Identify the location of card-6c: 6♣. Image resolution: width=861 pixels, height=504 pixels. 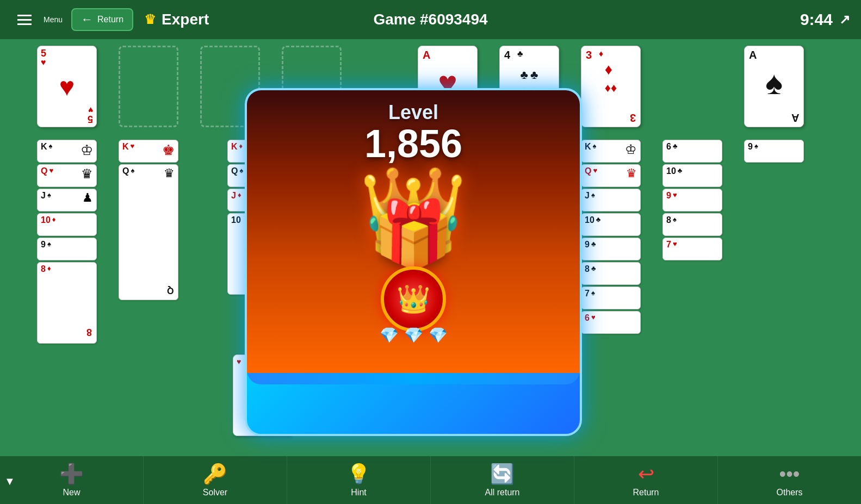
(692, 151).